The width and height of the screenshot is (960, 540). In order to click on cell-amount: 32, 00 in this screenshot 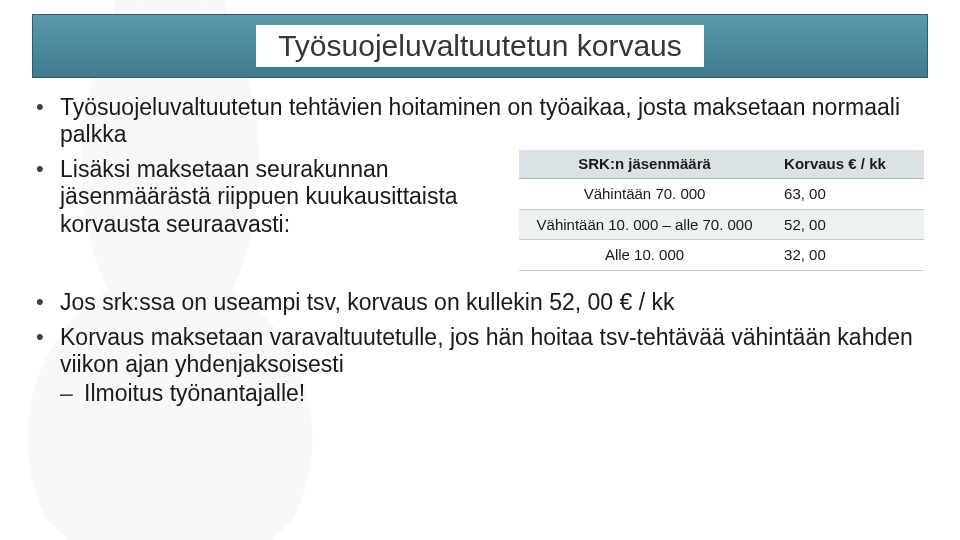, I will do `click(847, 256)`.